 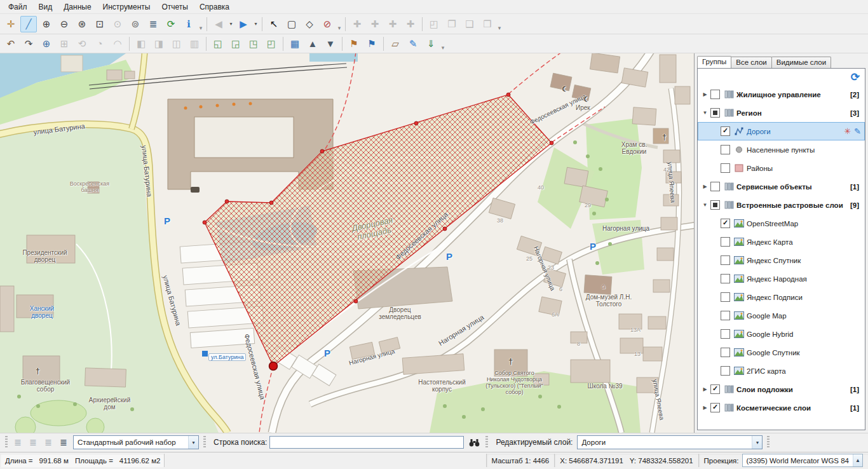 What do you see at coordinates (18, 7) in the screenshot?
I see `menu-item-0: Файл` at bounding box center [18, 7].